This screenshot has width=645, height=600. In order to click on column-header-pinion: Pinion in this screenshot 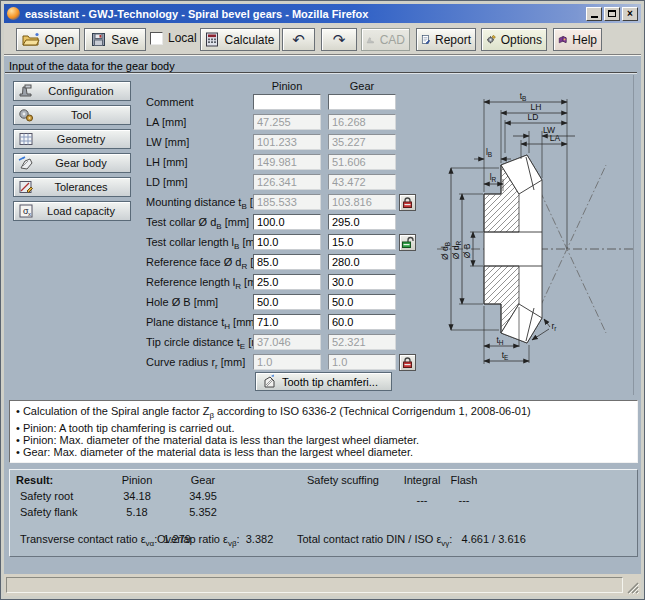, I will do `click(287, 86)`.